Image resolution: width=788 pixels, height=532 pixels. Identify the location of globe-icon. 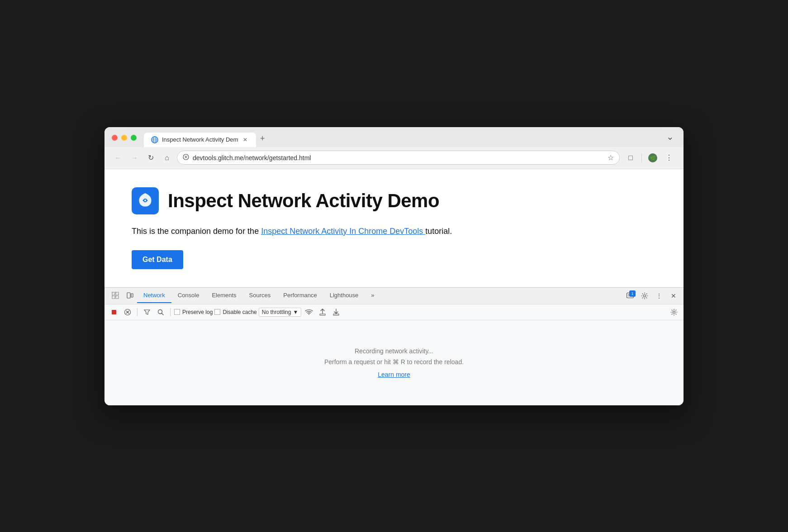
(155, 140).